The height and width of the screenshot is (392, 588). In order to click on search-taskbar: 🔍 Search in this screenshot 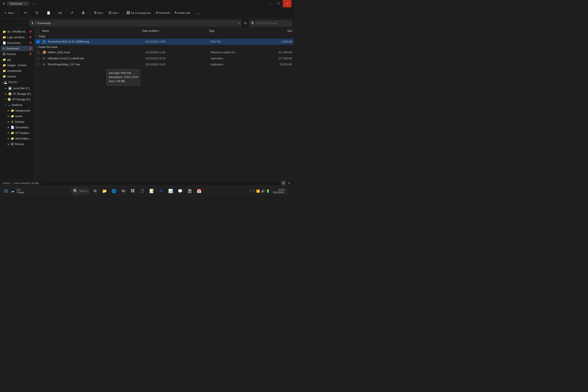, I will do `click(80, 191)`.